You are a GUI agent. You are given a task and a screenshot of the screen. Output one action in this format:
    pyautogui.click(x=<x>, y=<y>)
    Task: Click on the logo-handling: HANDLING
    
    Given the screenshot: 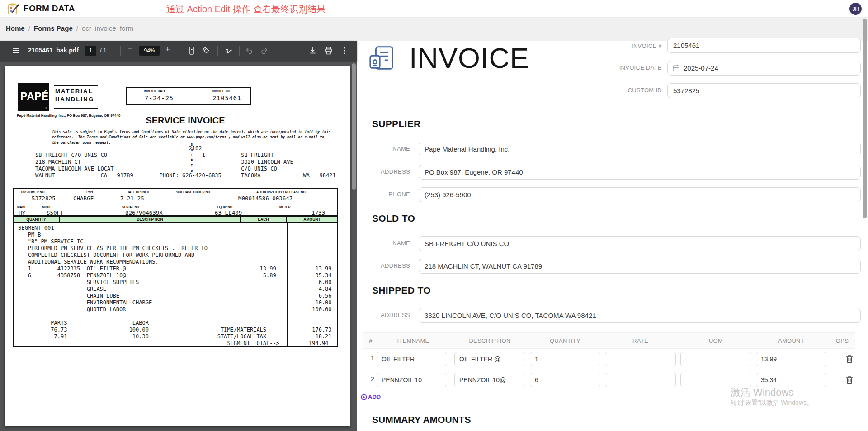 What is the action you would take?
    pyautogui.click(x=75, y=99)
    